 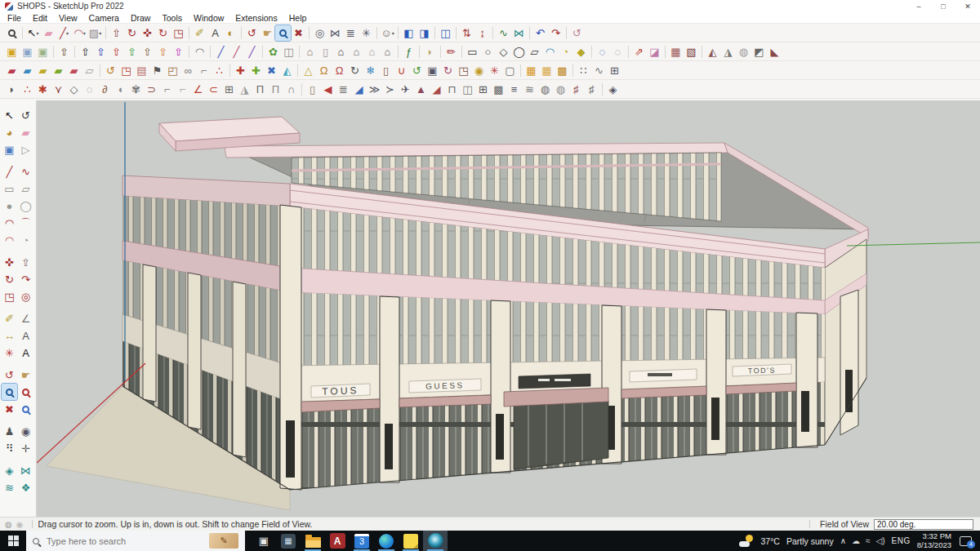 What do you see at coordinates (64, 33) in the screenshot?
I see `line-tool: ╱▾` at bounding box center [64, 33].